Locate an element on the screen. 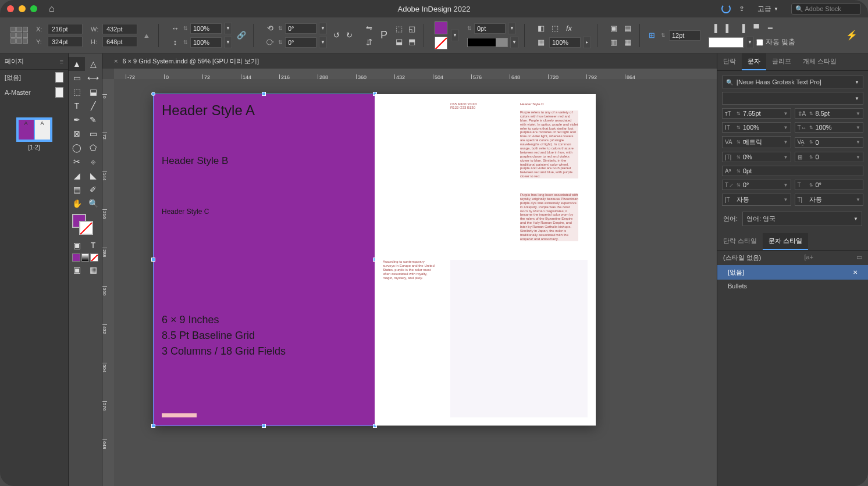 Image resolution: width=868 pixels, height=486 pixels. view-mode-normal-icon: ▣ is located at coordinates (77, 270).